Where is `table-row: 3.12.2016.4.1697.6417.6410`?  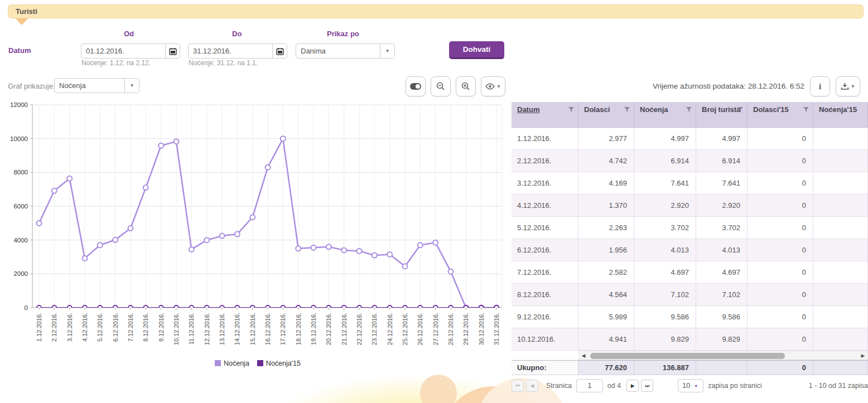 table-row: 3.12.2016.4.1697.6417.6410 is located at coordinates (689, 183).